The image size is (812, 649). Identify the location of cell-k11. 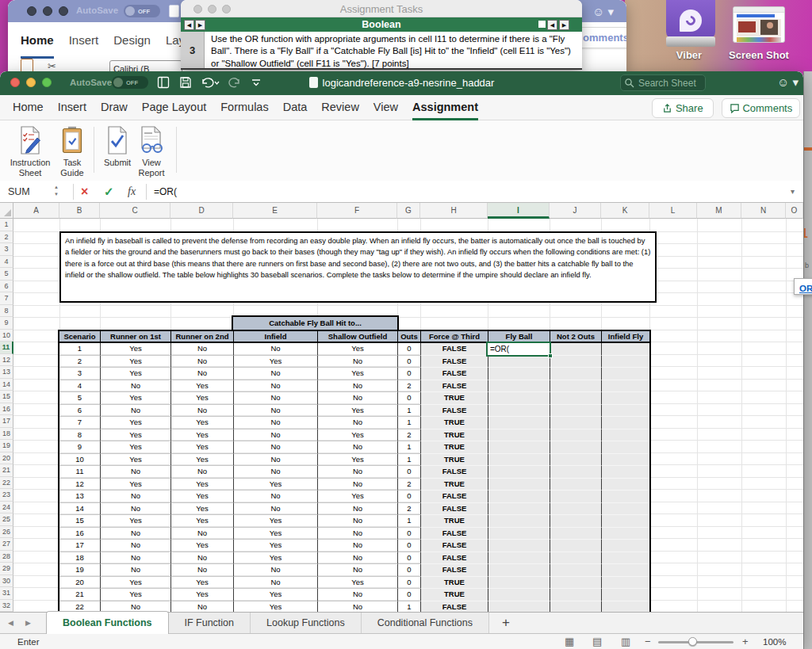
(625, 349).